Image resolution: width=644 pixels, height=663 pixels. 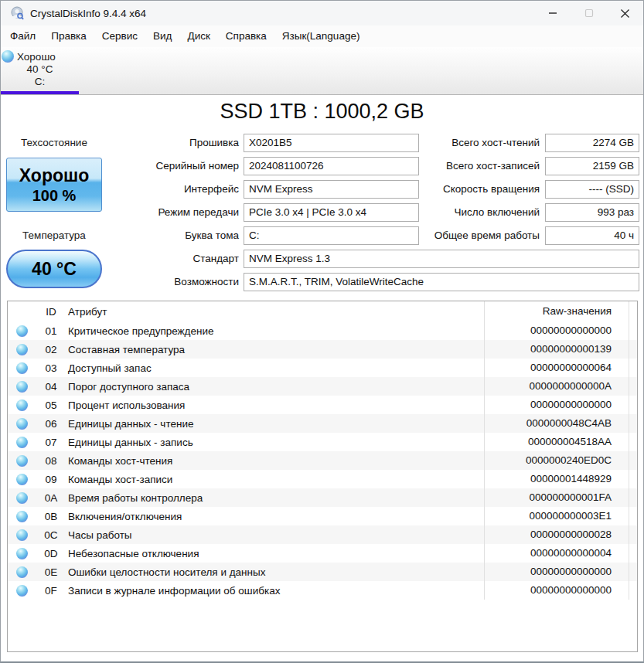 I want to click on smart-row-id: 08, so click(x=51, y=461).